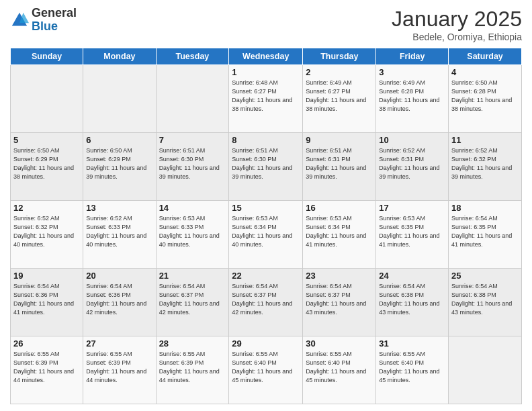 This screenshot has height=411, width=532. What do you see at coordinates (193, 232) in the screenshot?
I see `day-info: Sunrise: 6:53 AM Sunset: 6:33 PM Dayligh…` at bounding box center [193, 232].